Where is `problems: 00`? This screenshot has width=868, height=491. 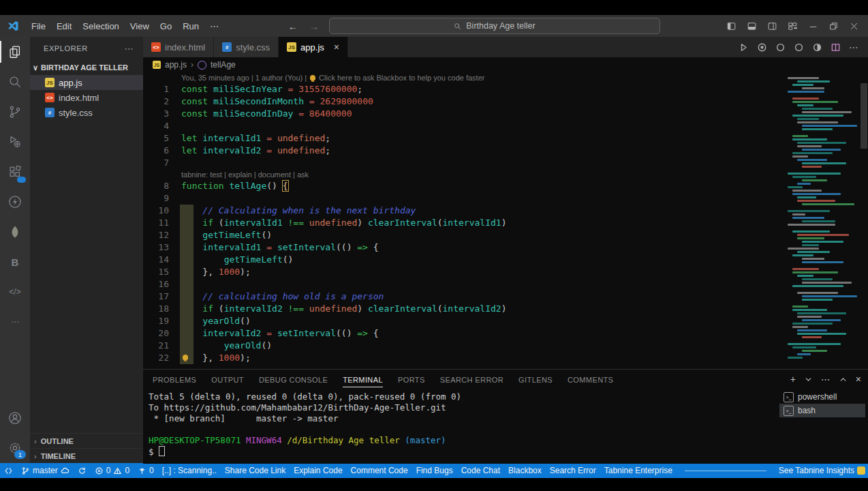
problems: 00 is located at coordinates (112, 471).